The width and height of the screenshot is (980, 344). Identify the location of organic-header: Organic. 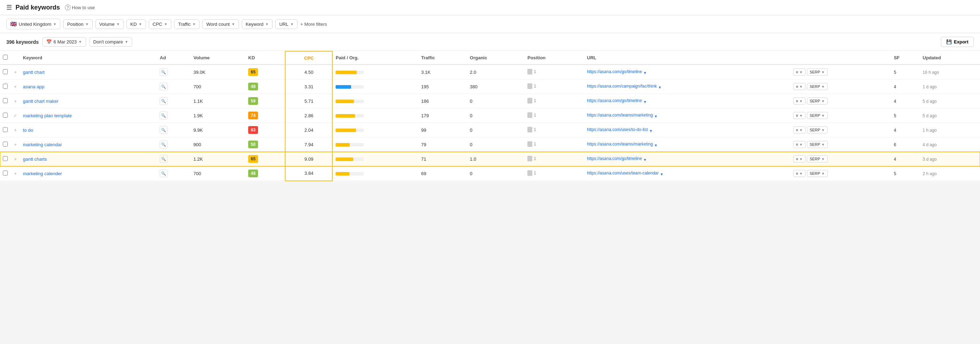
(496, 58).